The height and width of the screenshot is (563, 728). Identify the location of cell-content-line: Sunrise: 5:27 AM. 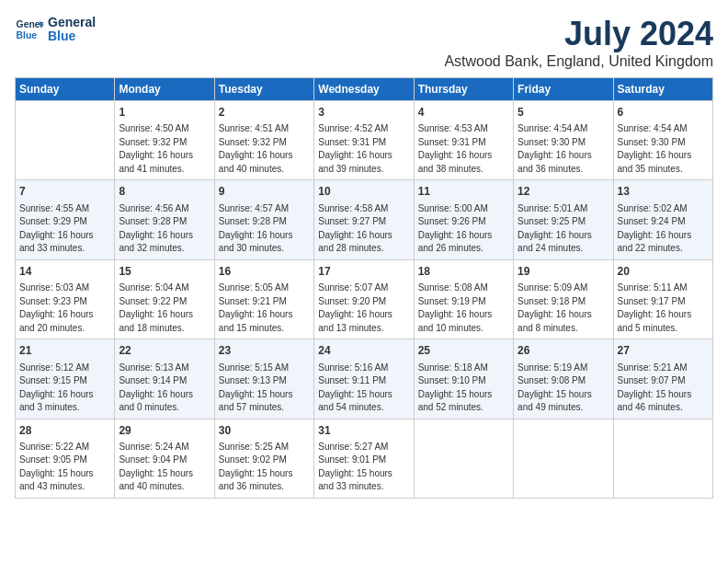
(364, 447).